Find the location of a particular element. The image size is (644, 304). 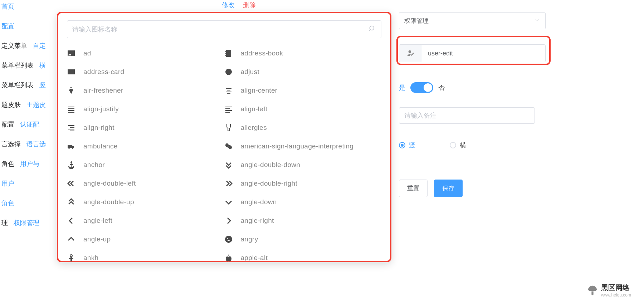

sidebar-item: 角色用户与 is located at coordinates (31, 164).